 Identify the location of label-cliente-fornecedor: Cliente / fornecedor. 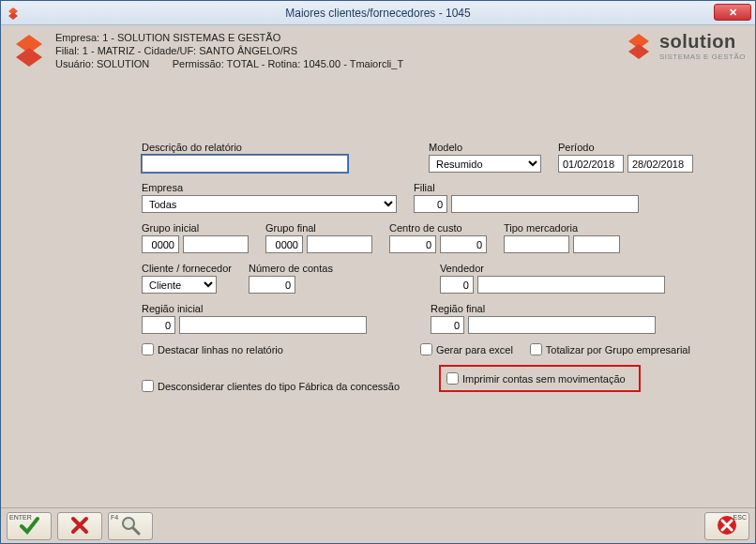
(187, 268).